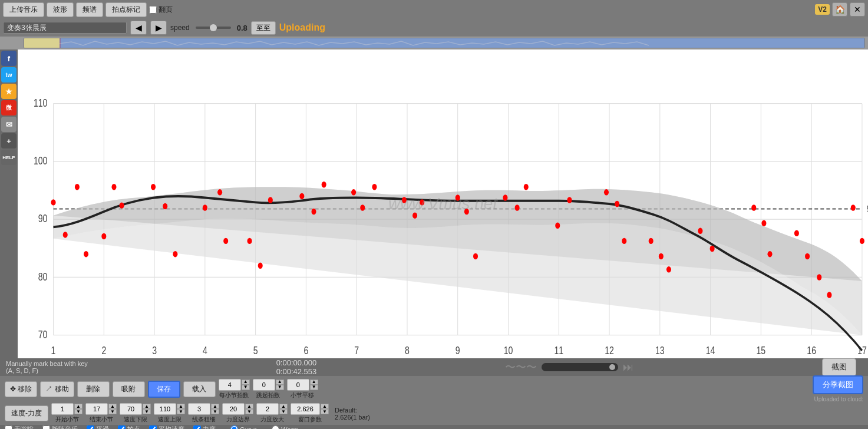  What do you see at coordinates (235, 389) in the screenshot?
I see `beats-per-bar-control: 4 ▲ ▼ 每小节拍数` at bounding box center [235, 389].